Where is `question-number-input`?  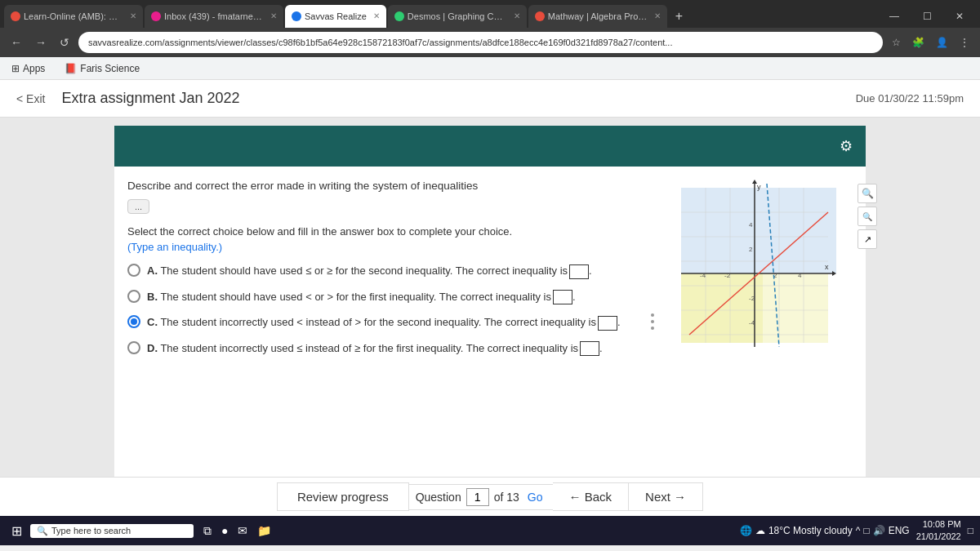
question-number-input is located at coordinates (478, 497).